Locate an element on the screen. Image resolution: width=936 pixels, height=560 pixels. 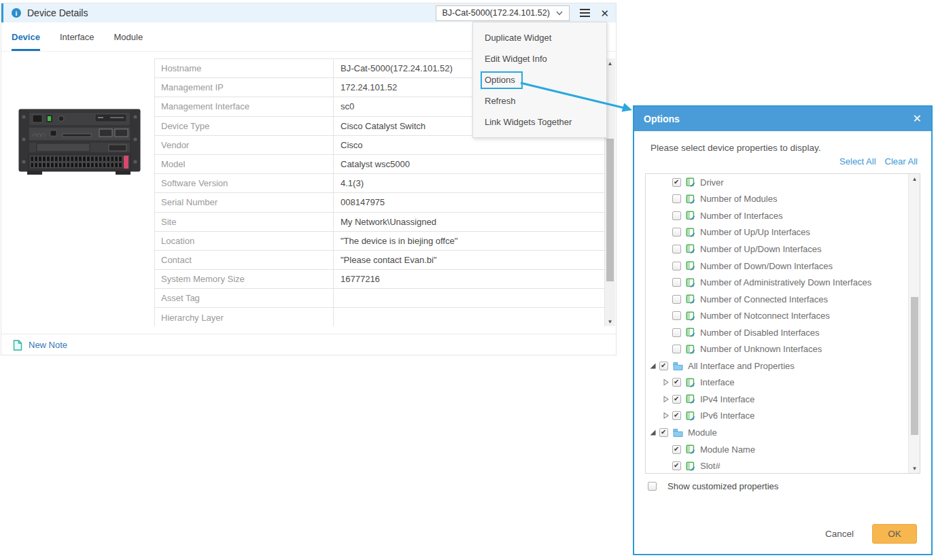
checkbox-number-of-unknown-interfaces is located at coordinates (677, 349).